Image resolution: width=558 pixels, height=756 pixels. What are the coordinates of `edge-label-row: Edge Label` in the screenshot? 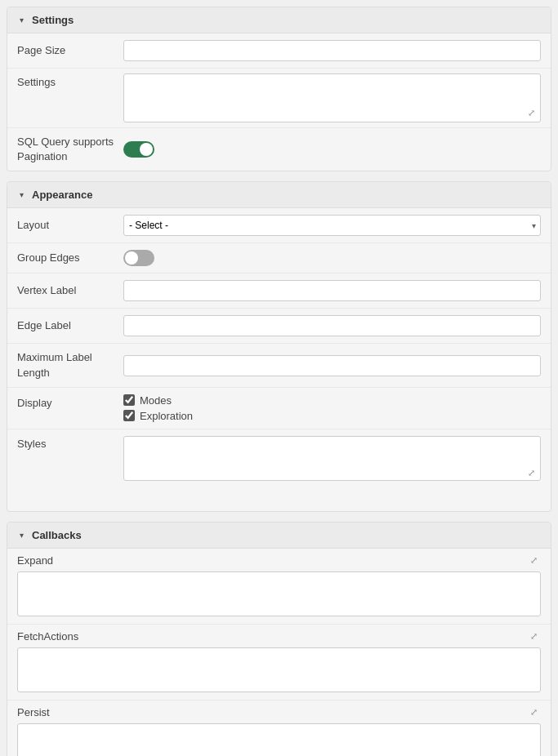 It's located at (279, 327).